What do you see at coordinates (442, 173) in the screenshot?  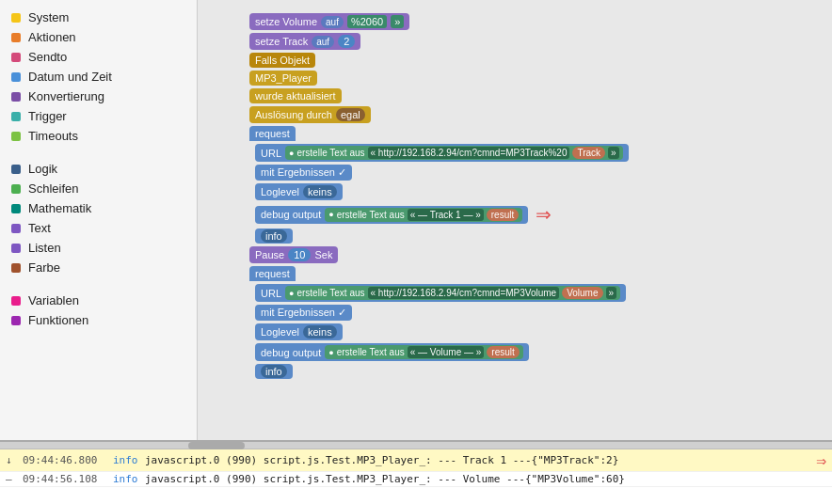 I see `mit-ergebnissen-row: mit Ergebnissen ✓` at bounding box center [442, 173].